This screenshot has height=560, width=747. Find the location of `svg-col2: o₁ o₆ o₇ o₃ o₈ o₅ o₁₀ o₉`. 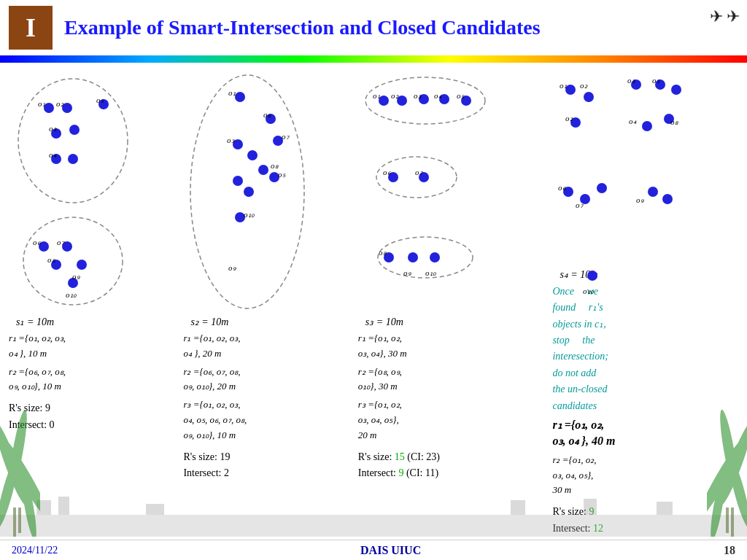

svg-col2: o₁ o₆ o₇ o₃ o₈ o₅ o₁₀ o₉ is located at coordinates (247, 199).